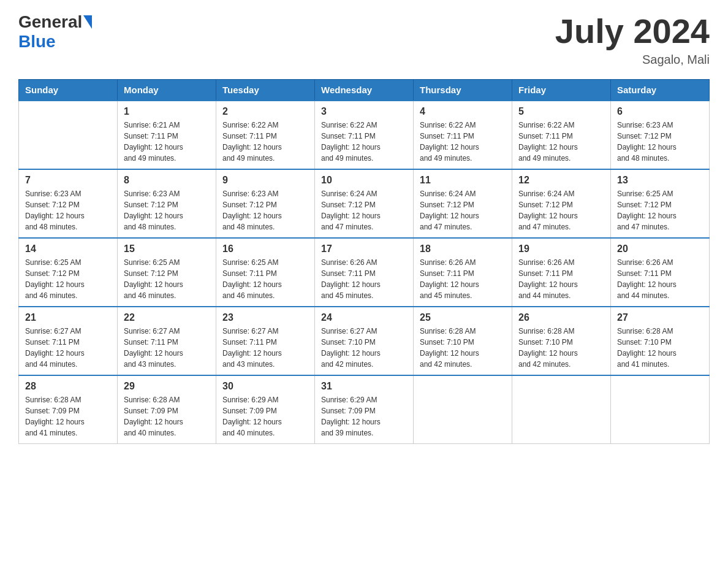  What do you see at coordinates (364, 272) in the screenshot?
I see `calendar-cell: 17Sunrise: 6:26 AMSunset: 7:11 PMDayligh…` at bounding box center [364, 272].